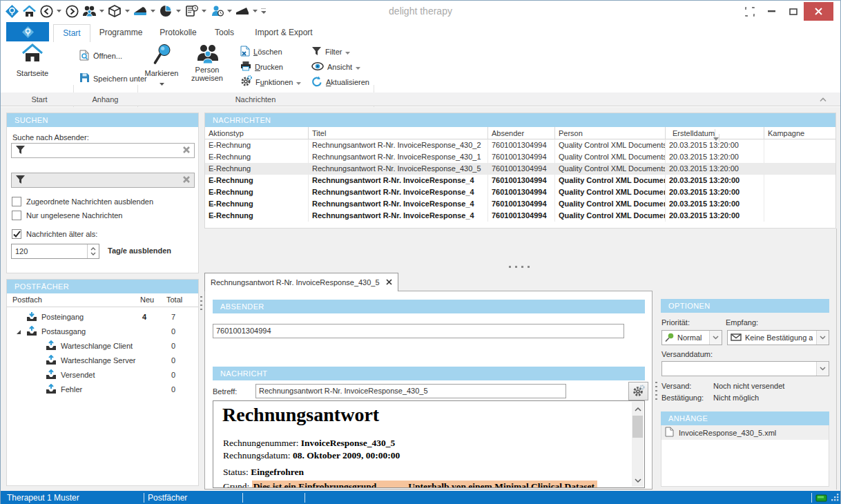 The width and height of the screenshot is (841, 504). What do you see at coordinates (750, 11) in the screenshot?
I see `fit-window-button` at bounding box center [750, 11].